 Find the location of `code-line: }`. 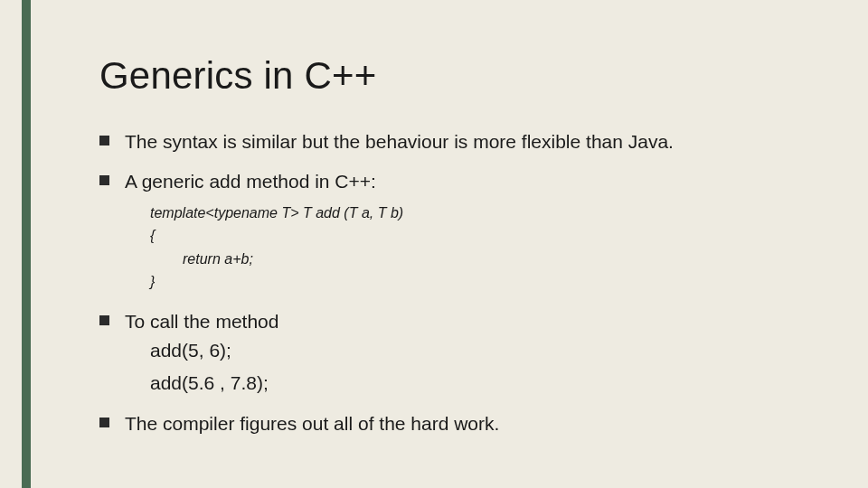

code-line: } is located at coordinates (482, 282).